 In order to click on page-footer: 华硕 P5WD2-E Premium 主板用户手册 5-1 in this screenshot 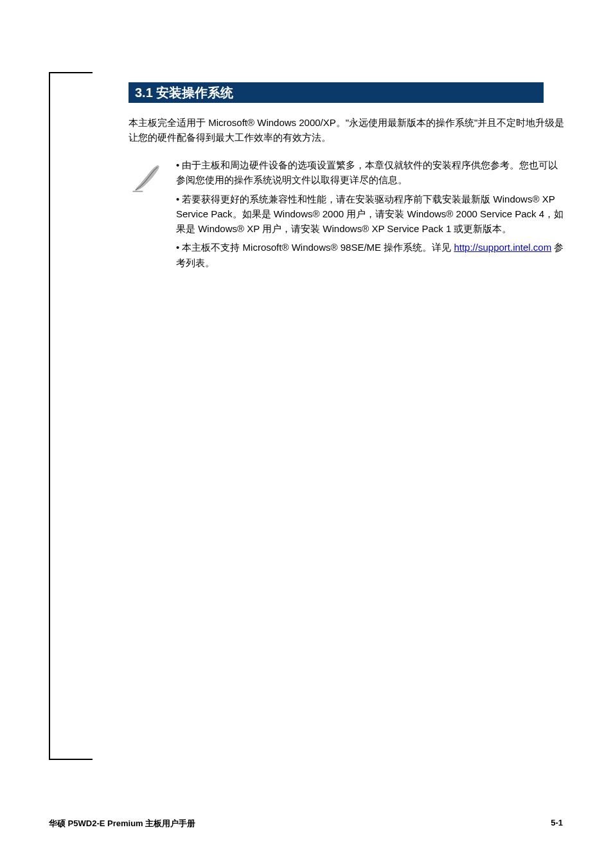, I will do `click(306, 824)`.